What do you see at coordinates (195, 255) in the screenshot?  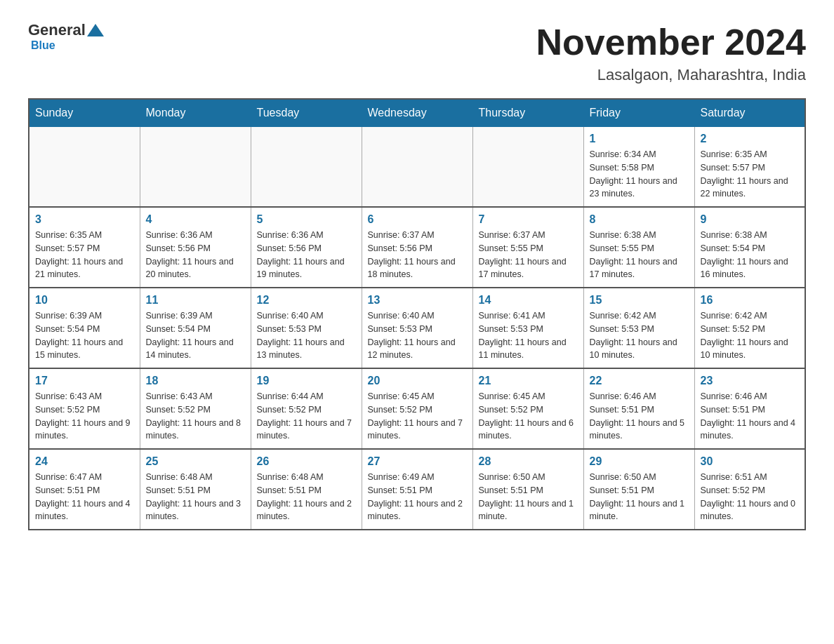 I see `day-info: Sunrise: 6:36 AMSunset: 5:56 PMDaylight:…` at bounding box center [195, 255].